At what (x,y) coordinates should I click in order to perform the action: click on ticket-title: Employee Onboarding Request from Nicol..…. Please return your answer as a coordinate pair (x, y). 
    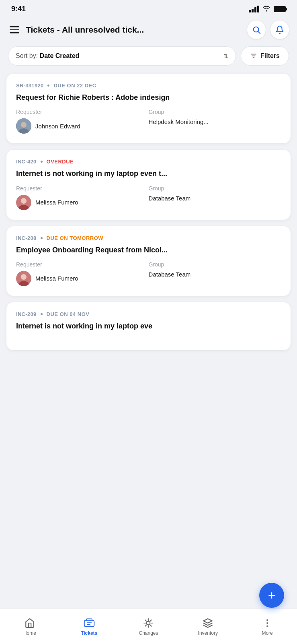
    Looking at the image, I should click on (149, 250).